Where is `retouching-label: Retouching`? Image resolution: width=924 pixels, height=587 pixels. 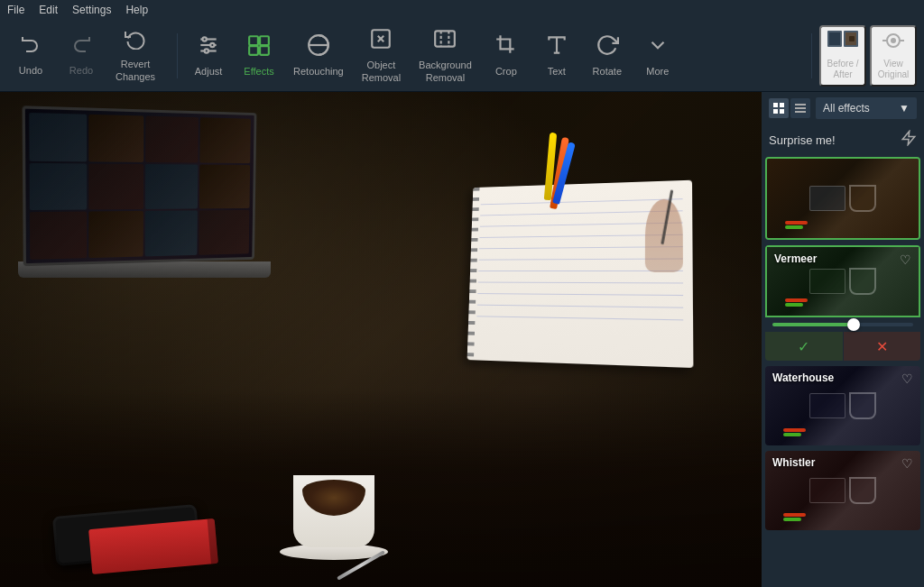 retouching-label: Retouching is located at coordinates (319, 72).